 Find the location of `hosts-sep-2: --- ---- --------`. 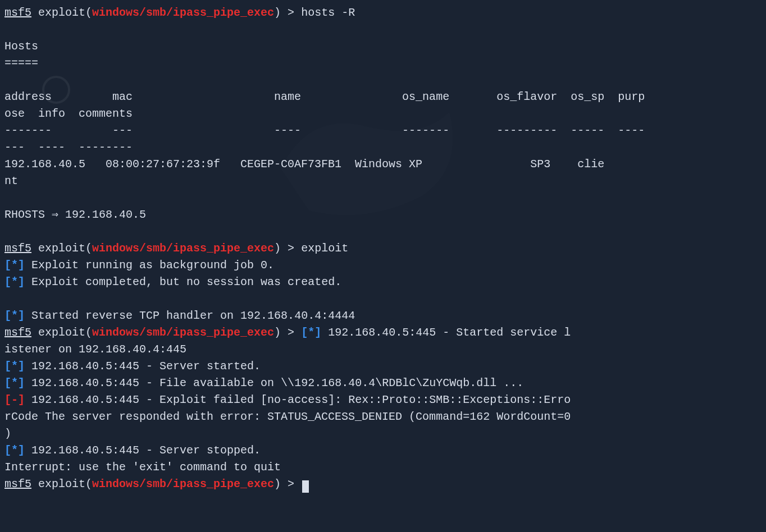

hosts-sep-2: --- ---- -------- is located at coordinates (383, 148).